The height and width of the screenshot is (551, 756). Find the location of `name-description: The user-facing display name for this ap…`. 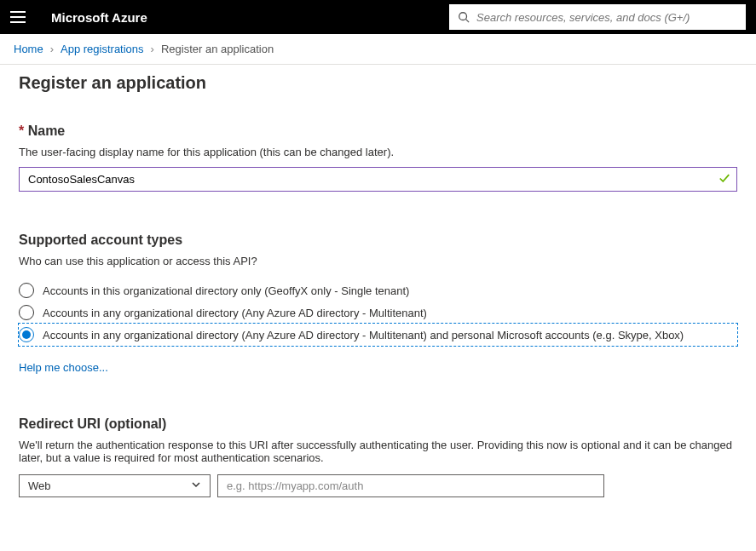

name-description: The user-facing display name for this ap… is located at coordinates (378, 152).